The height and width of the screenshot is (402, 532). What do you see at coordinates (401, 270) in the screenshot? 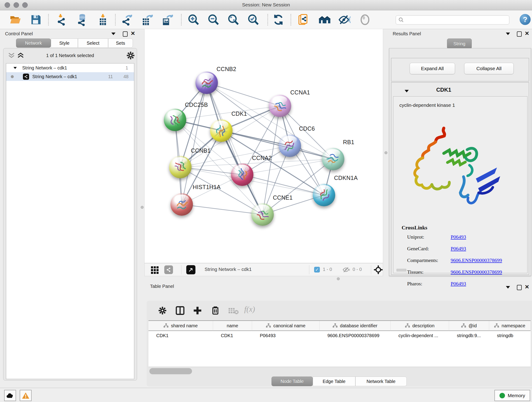
I see `mini-scrollbar` at bounding box center [401, 270].